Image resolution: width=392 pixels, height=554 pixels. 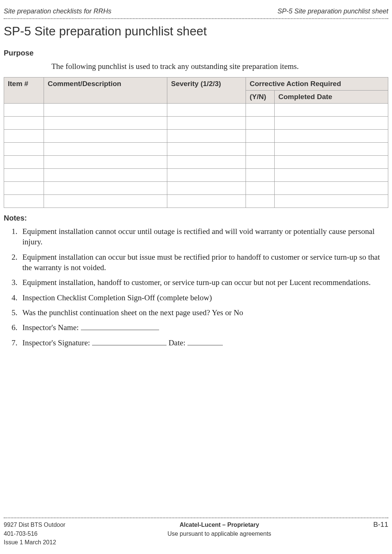 What do you see at coordinates (204, 327) in the screenshot?
I see `note-item-inspector-name: Inspector's Name:` at bounding box center [204, 327].